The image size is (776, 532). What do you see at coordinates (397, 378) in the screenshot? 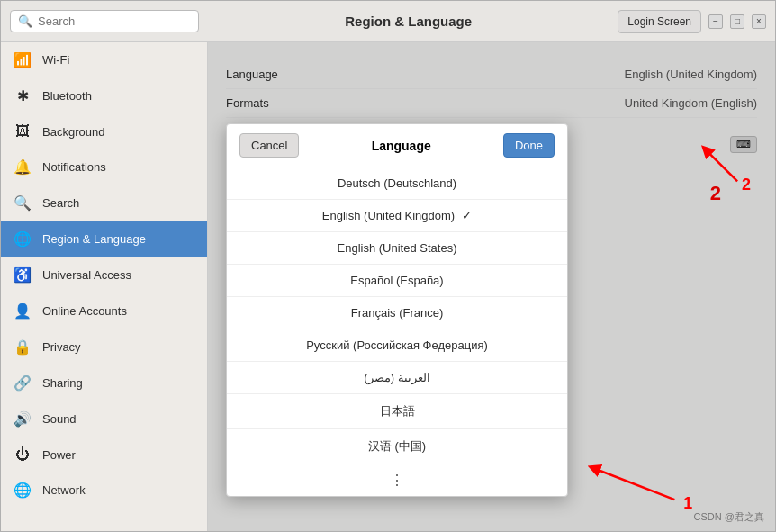
I see `language-item-arabic: العربية (مصر)` at bounding box center [397, 378].